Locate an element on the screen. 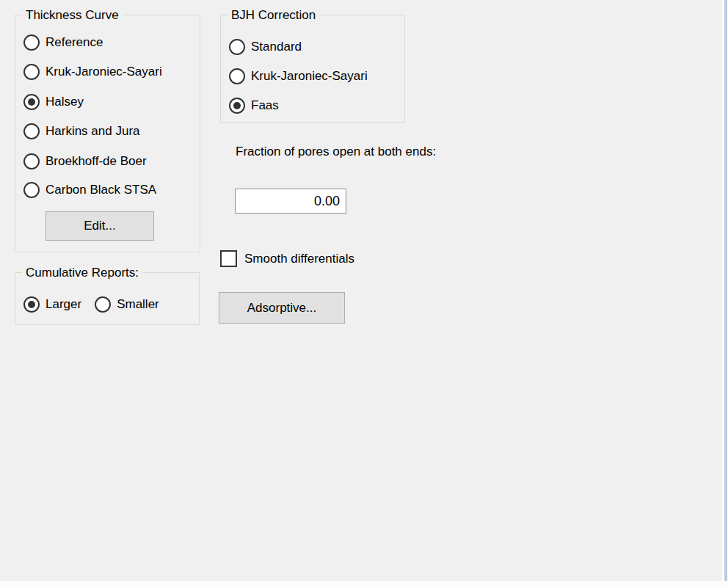  radio-label-larger: Larger is located at coordinates (63, 305).